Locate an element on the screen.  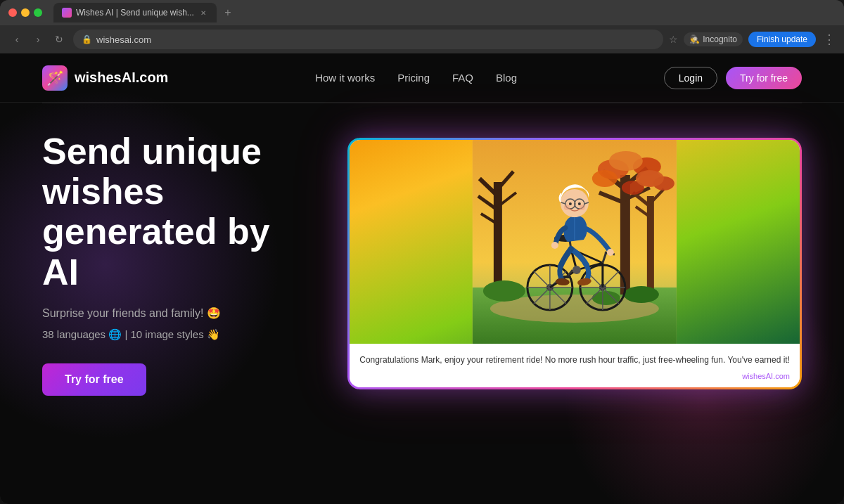
incognito-label: Incognito is located at coordinates (720, 39).